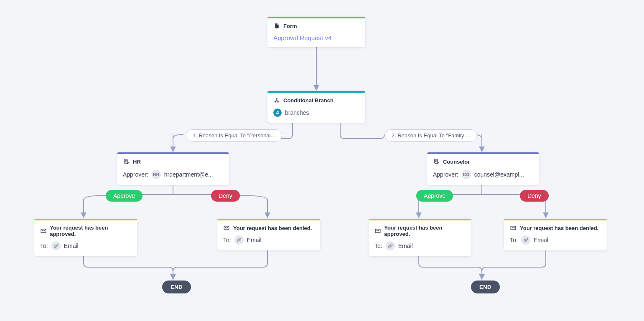  What do you see at coordinates (483, 169) in the screenshot?
I see `node-approval-counselor: Counselor Approver: CO counsel@exampl...` at bounding box center [483, 169].